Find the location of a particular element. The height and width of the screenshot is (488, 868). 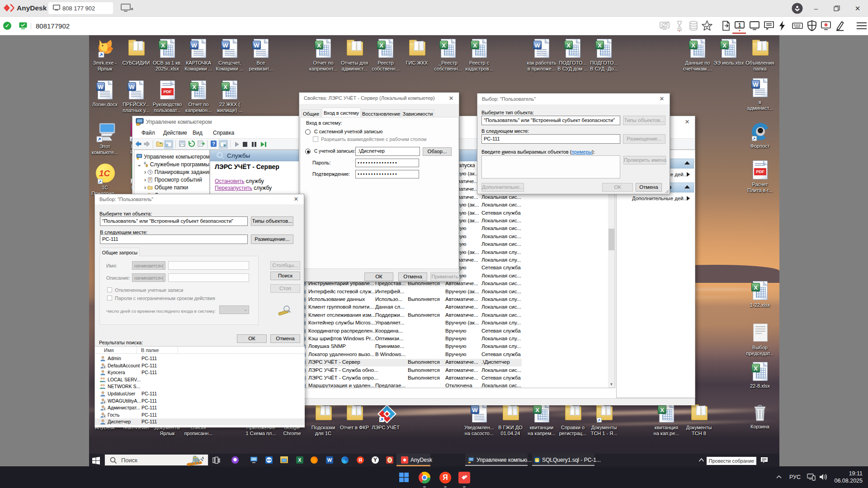

svg-text: 1 is located at coordinates (740, 25).